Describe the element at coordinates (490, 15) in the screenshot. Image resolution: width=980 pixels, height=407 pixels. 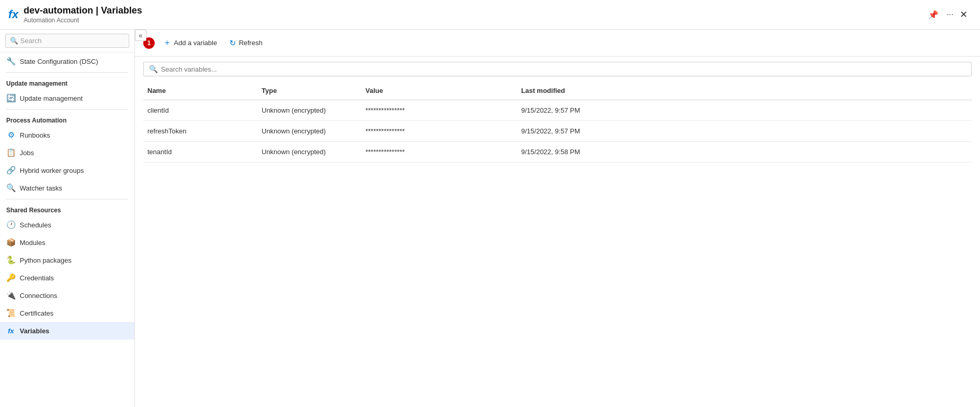
I see `app-header: fx dev-automation | Variables Automation…` at that location.